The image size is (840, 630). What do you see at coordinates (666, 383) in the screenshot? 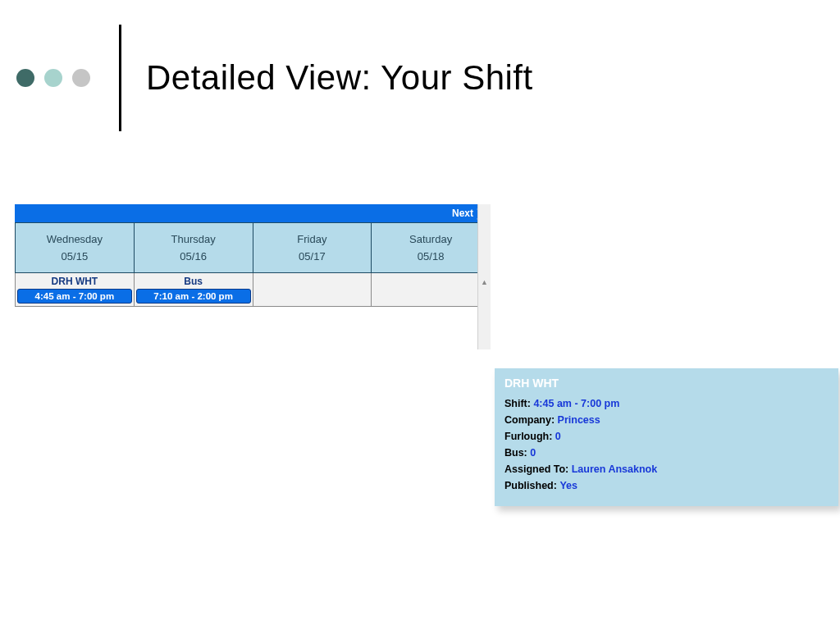
I see `detail-title: DRH WHT` at bounding box center [666, 383].